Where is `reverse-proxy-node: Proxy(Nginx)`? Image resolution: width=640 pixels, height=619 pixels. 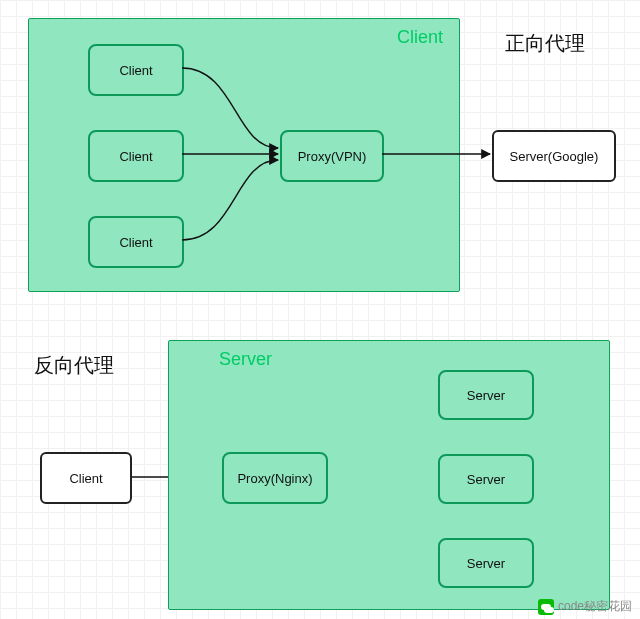
reverse-proxy-node: Proxy(Nginx) is located at coordinates (275, 478).